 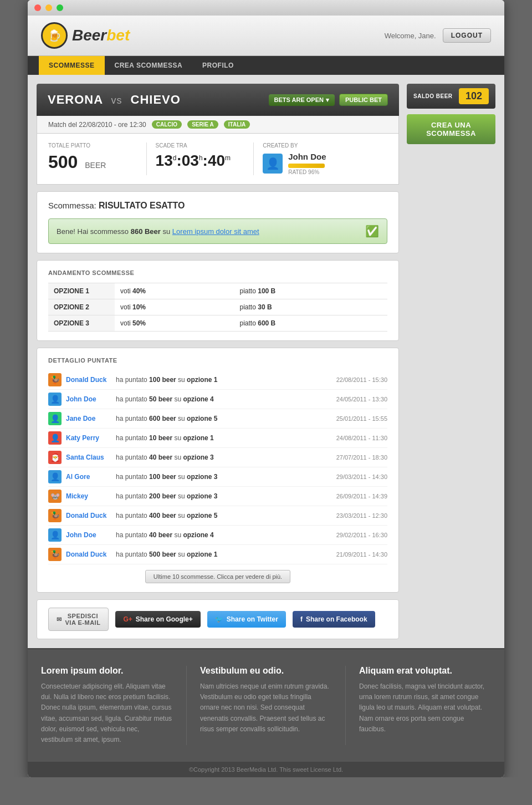 What do you see at coordinates (93, 159) in the screenshot?
I see `totale-box: TOTALE PIATTO 500 BEER` at bounding box center [93, 159].